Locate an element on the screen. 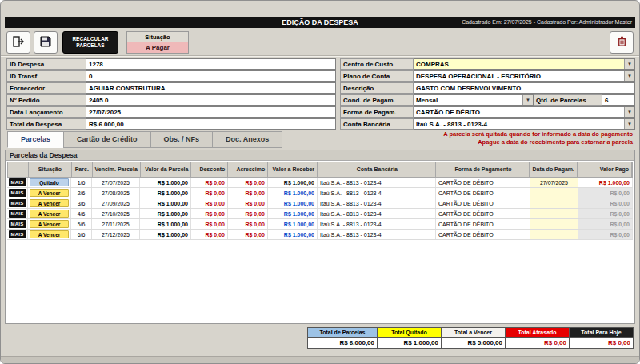 The image size is (640, 364). recalc-parcelas-button: RECALCULAR PARCELAS is located at coordinates (90, 42).